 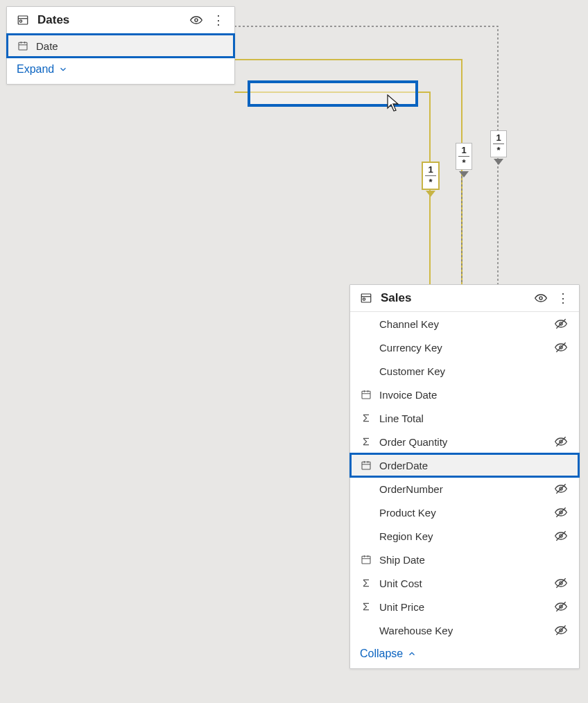 What do you see at coordinates (465, 536) in the screenshot?
I see `field-row: Region Key` at bounding box center [465, 536].